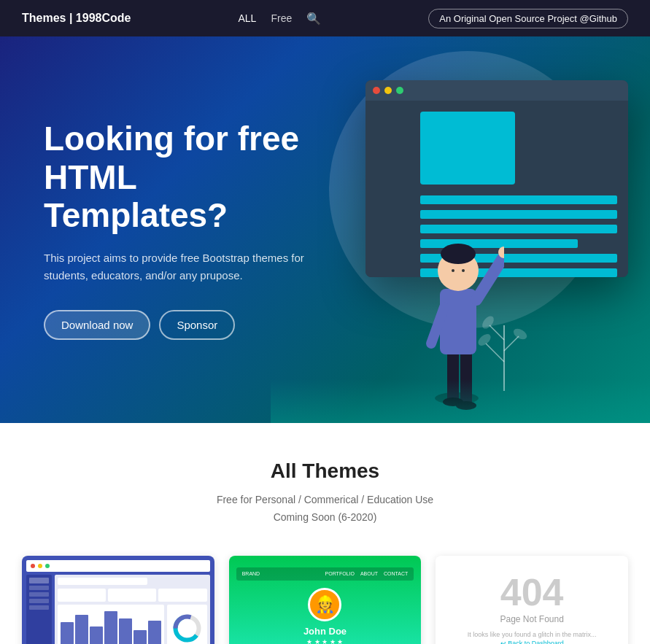  I want to click on browser-card-teal, so click(468, 148).